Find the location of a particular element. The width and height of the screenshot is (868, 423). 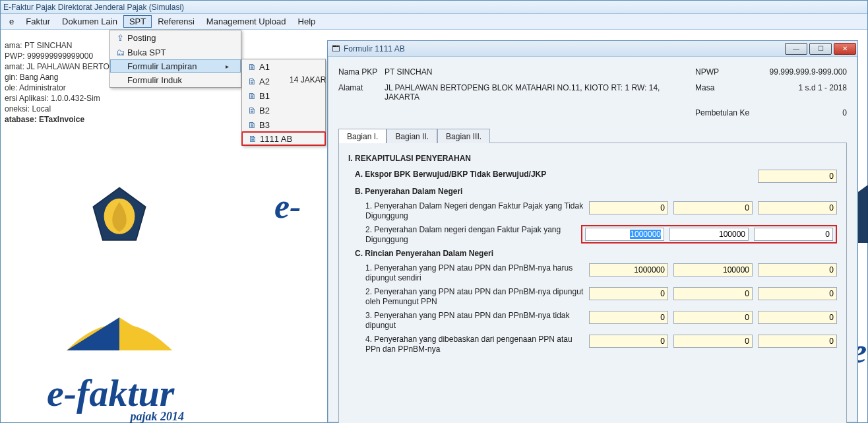

alamat-overflow: 14 JAKAR is located at coordinates (307, 80).